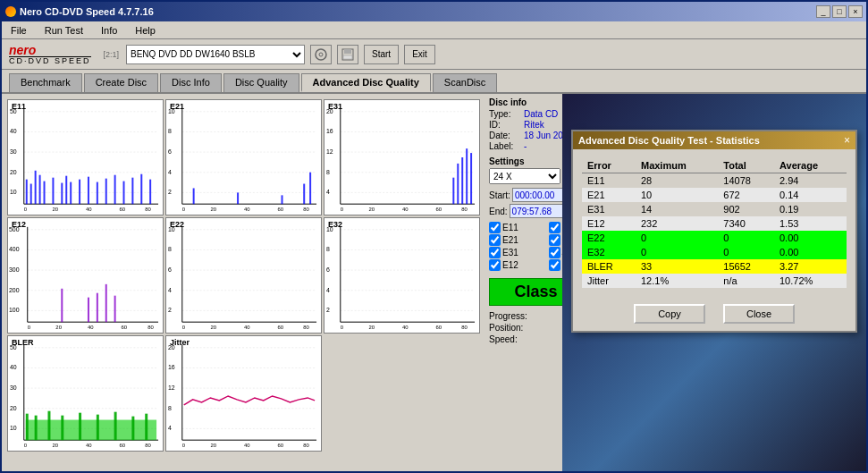  Describe the element at coordinates (759, 314) in the screenshot. I see `close-popup-button: Close` at that location.